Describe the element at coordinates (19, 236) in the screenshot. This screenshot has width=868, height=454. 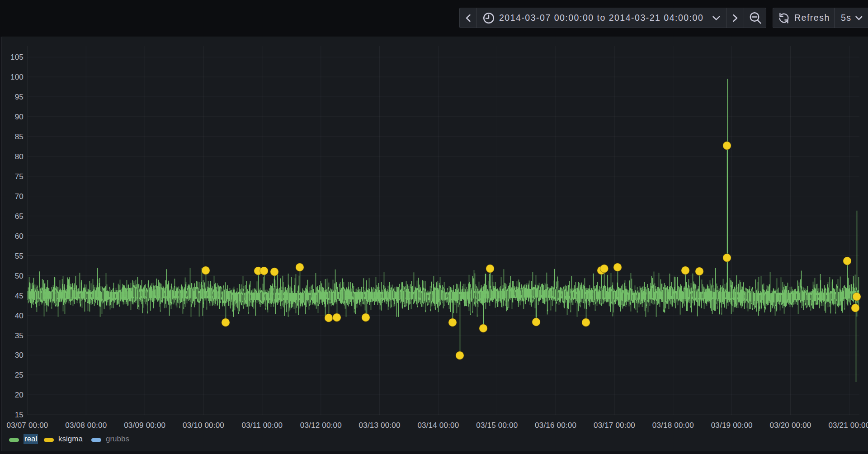
I see `svg-text: 60` at that location.